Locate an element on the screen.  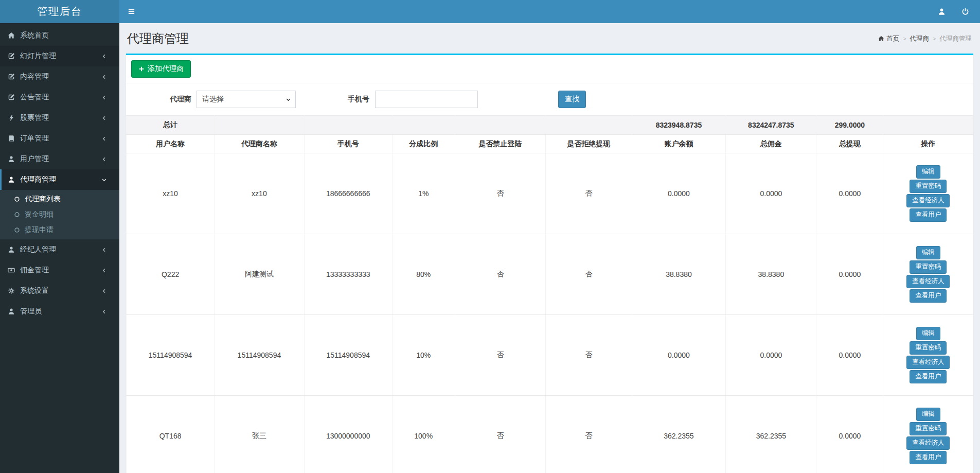
app-title: 管理后台 is located at coordinates (60, 11).